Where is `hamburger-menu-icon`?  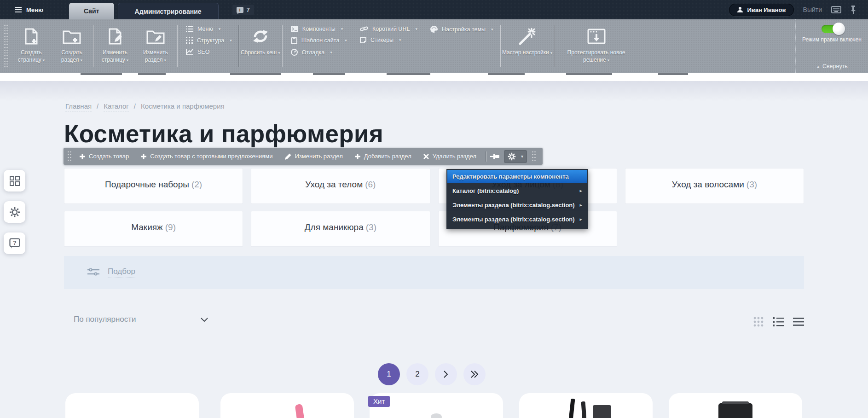 hamburger-menu-icon is located at coordinates (18, 10).